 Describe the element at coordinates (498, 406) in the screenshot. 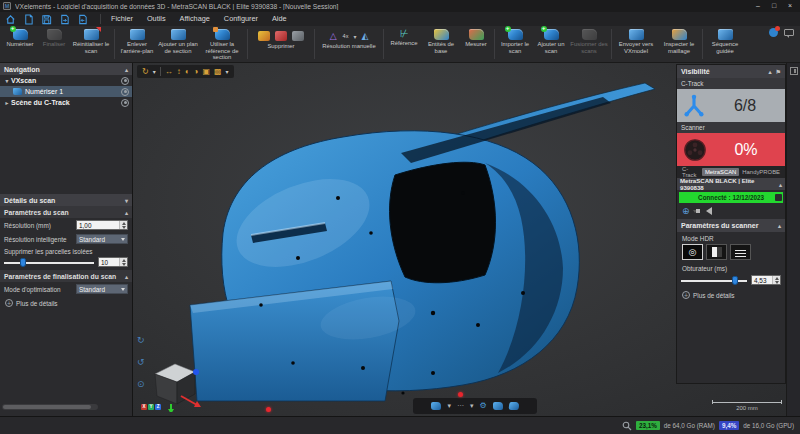

I see `mesh-view-icon` at that location.